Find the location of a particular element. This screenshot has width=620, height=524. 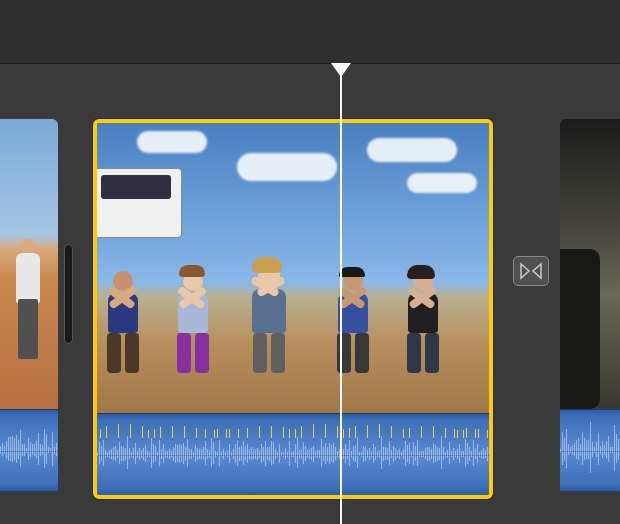

toolbar-area is located at coordinates (310, 32).